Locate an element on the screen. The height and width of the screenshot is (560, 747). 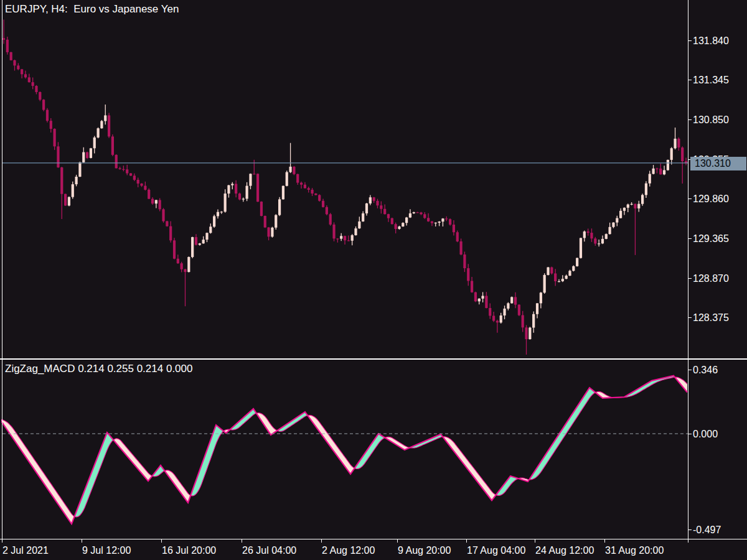
time-axis-label: 2 Jul 2021 is located at coordinates (26, 550).